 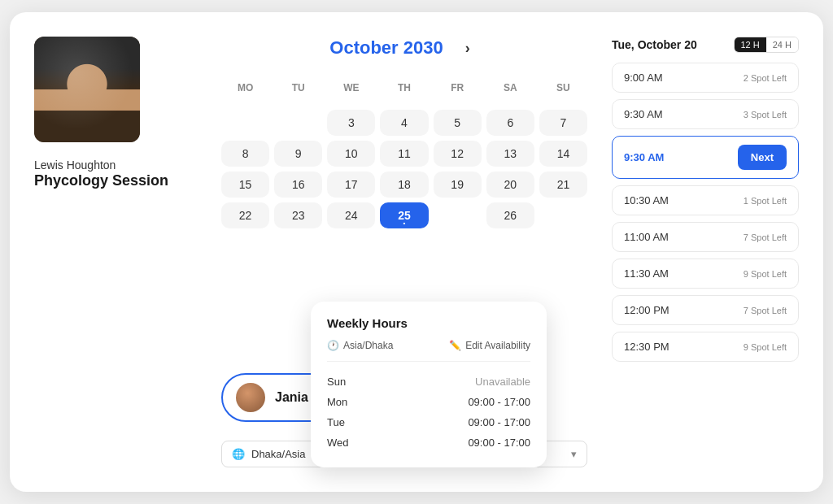 I want to click on cal-day-7: 7, so click(x=563, y=123).